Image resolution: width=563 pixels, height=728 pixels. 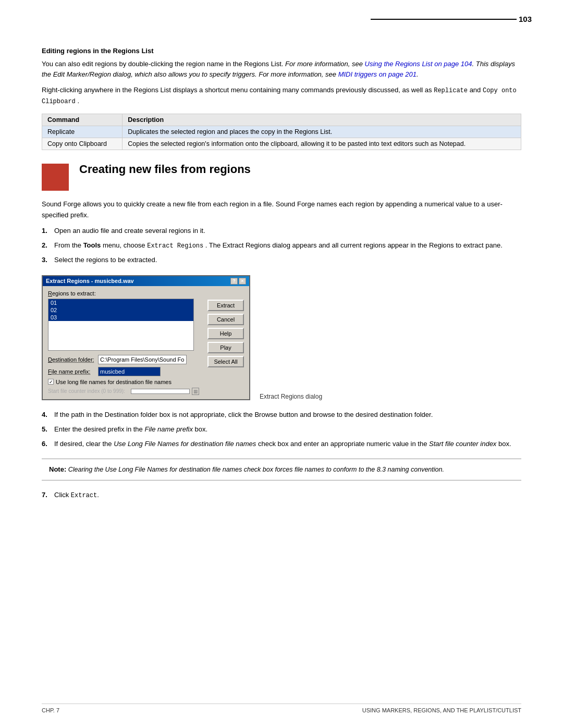 I want to click on dialog-close-btn: ×, so click(x=242, y=281).